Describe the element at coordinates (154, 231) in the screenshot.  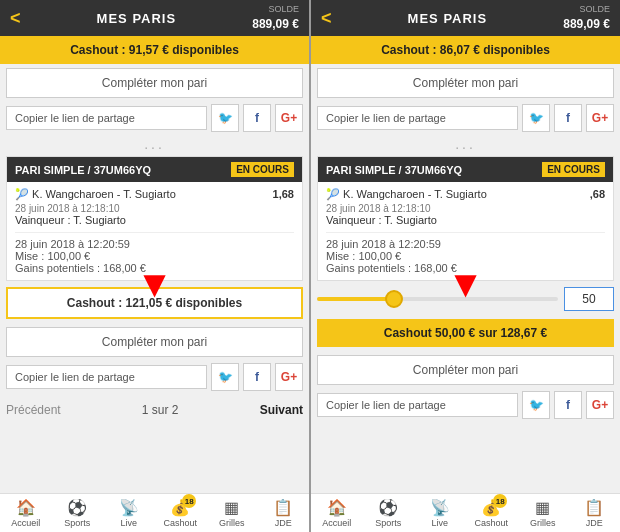
I see `left-bet-body: 🎾 K. Wangcharoen - T. Sugiarto 28 juin 2…` at that location.